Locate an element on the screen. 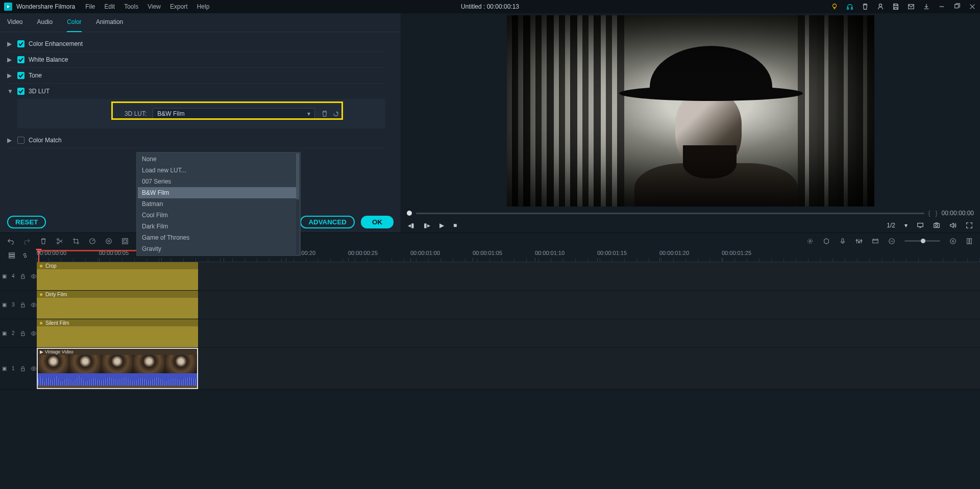 This screenshot has width=980, height=489. section-3d-lut: ▼ 3D LUT is located at coordinates (196, 91).